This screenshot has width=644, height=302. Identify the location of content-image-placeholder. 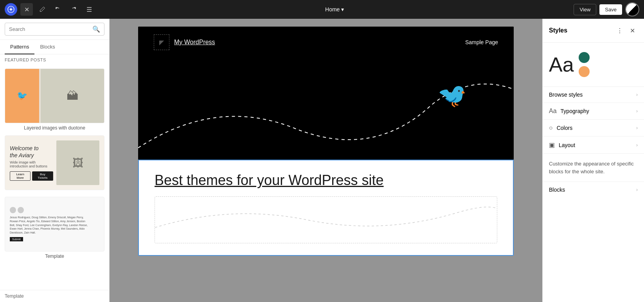
(326, 220).